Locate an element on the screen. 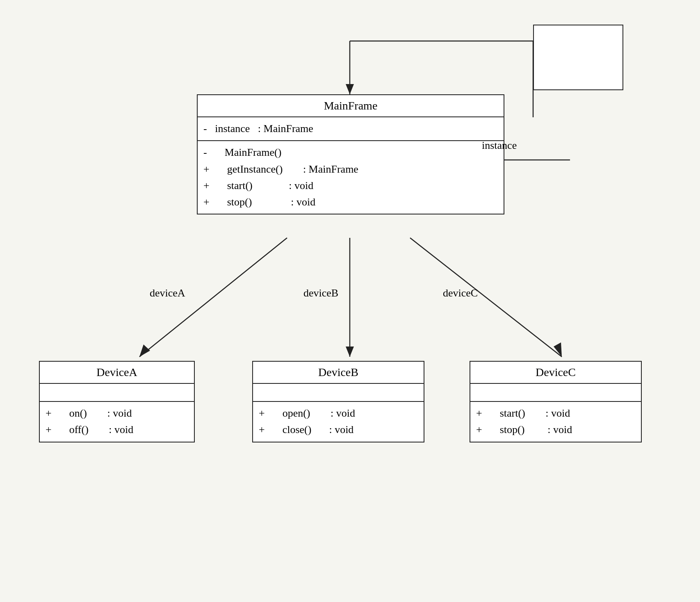  deviceb-label: deviceB is located at coordinates (321, 293).